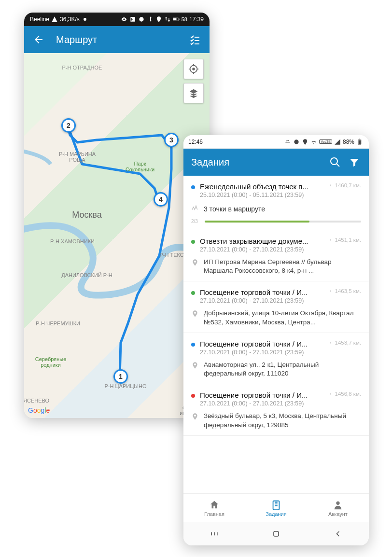 The height and width of the screenshot is (557, 392). Describe the element at coordinates (338, 534) in the screenshot. I see `back-sys-button` at that location.